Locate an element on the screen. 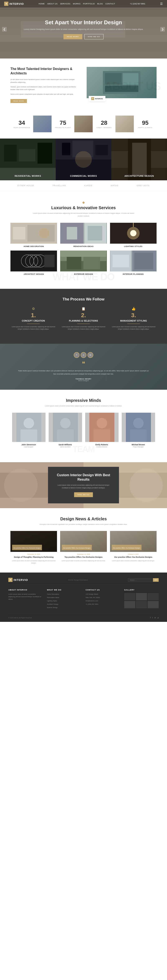  nav-blog: BLOG is located at coordinates (100, 4).